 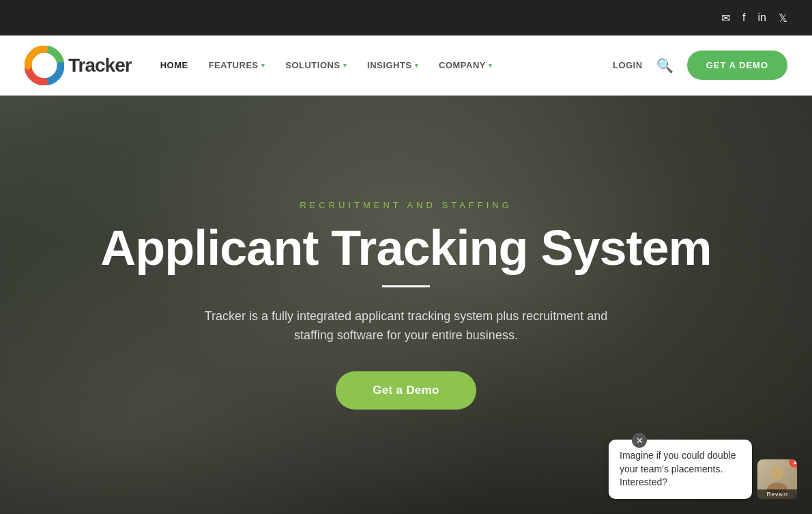 What do you see at coordinates (405, 390) in the screenshot?
I see `hero-cta-button: Get a Demo` at bounding box center [405, 390].